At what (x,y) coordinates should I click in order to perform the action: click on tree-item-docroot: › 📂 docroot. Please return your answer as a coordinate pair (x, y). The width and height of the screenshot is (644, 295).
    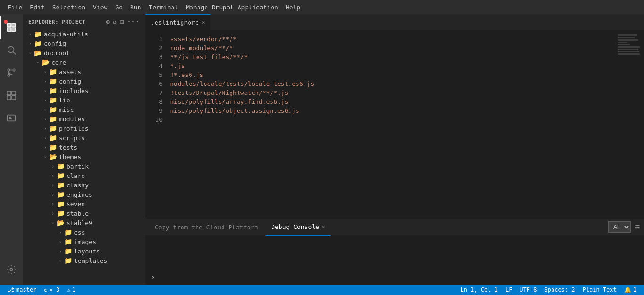
    Looking at the image, I should click on (84, 53).